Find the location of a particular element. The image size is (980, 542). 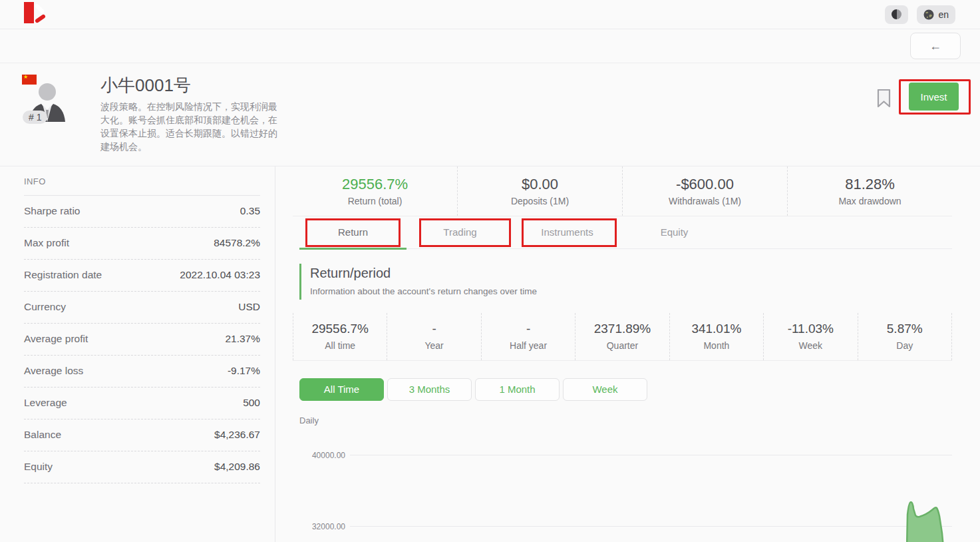

section-title: Return/period is located at coordinates (631, 273).